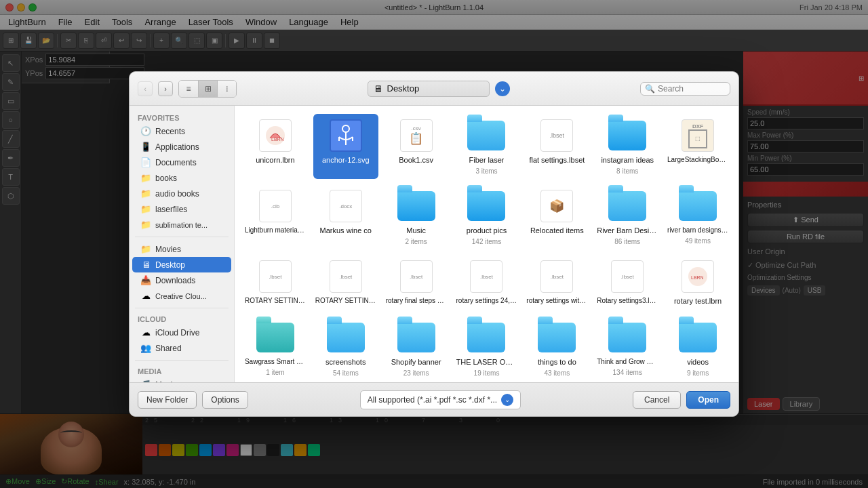 Image resolution: width=868 pixels, height=488 pixels. Describe the element at coordinates (182, 264) in the screenshot. I see `sidebar-desktop: 🖥 Desktop` at that location.